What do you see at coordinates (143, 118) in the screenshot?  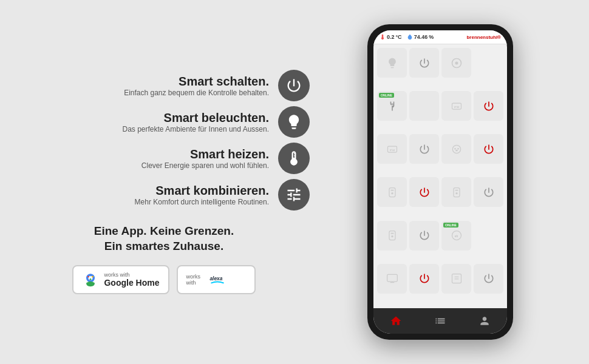 I see `feature-title-light: Smart beleuchten.` at bounding box center [143, 118].